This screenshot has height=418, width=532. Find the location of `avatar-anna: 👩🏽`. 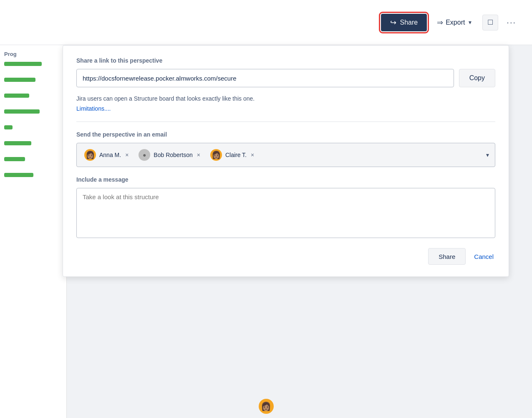

avatar-anna: 👩🏽 is located at coordinates (90, 155).